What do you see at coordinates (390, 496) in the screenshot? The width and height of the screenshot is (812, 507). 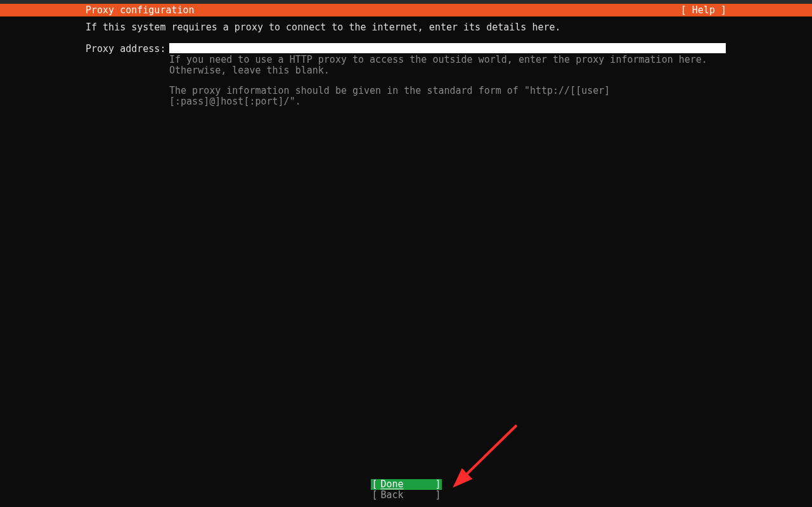 I see `back-button-label: Back` at bounding box center [390, 496].